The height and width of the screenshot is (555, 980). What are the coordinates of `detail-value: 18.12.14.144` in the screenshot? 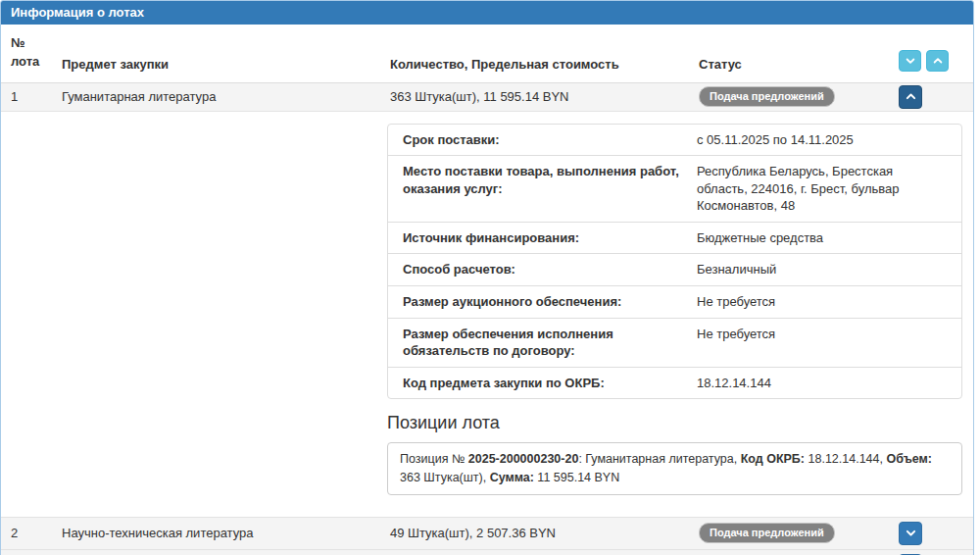 It's located at (829, 383).